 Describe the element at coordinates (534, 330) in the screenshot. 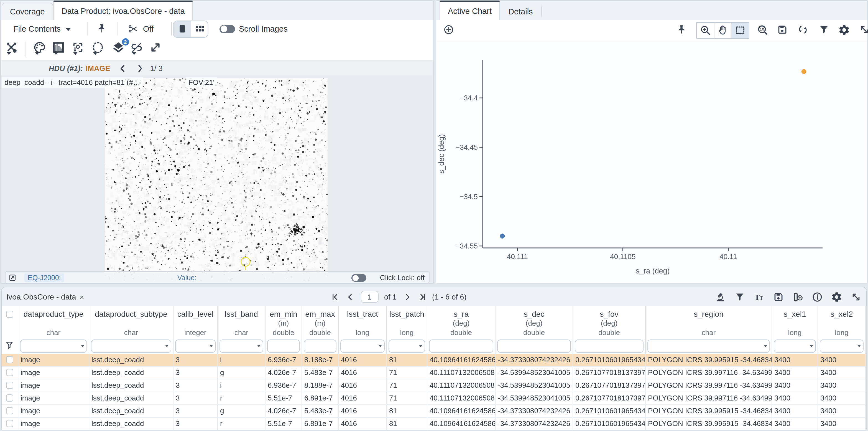

I see `column-header-s_dec: s_dec (deg) double` at that location.